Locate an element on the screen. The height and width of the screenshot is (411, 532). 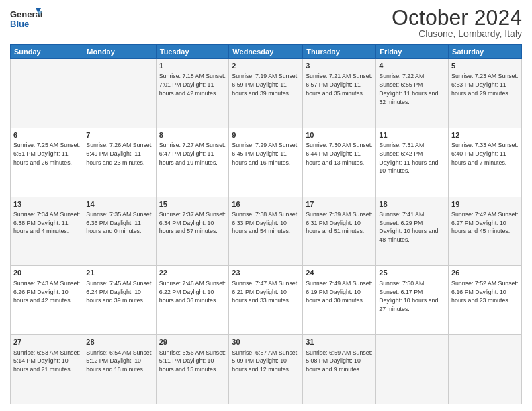
day-info: Sunrise: 6:53 AM Sunset: 5:14 PM Dayligh… is located at coordinates (47, 361).